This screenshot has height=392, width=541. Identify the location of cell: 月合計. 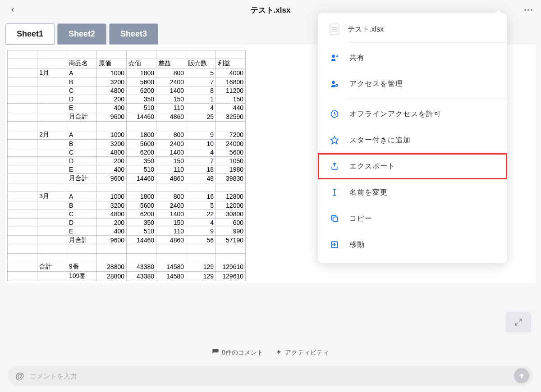
(82, 178).